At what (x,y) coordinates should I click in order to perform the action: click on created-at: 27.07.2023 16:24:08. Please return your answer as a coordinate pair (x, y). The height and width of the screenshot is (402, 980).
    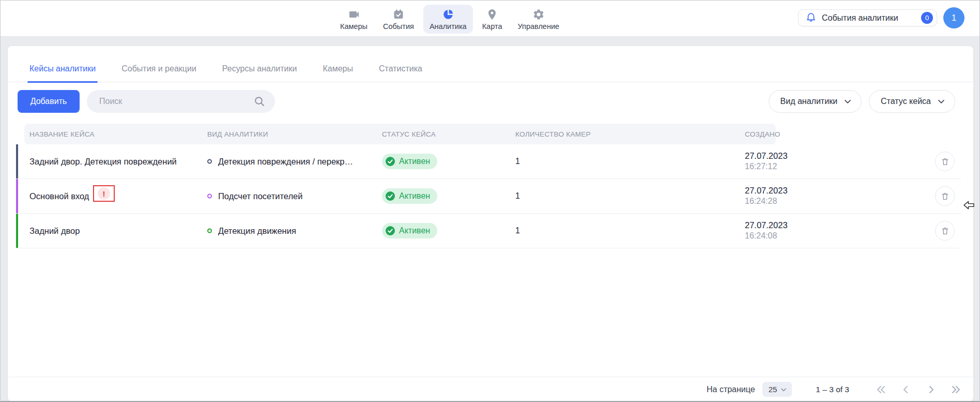
    Looking at the image, I should click on (766, 231).